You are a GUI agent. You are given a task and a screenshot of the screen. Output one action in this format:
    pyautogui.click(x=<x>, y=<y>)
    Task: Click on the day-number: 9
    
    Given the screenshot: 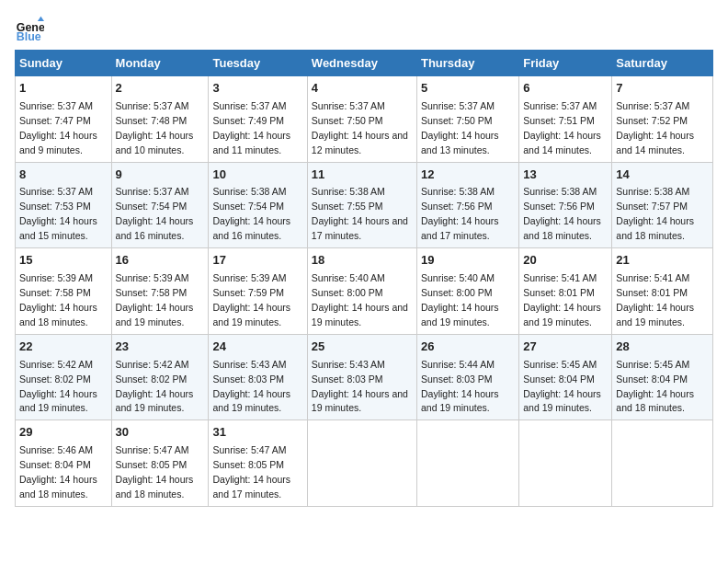 What is the action you would take?
    pyautogui.click(x=160, y=175)
    